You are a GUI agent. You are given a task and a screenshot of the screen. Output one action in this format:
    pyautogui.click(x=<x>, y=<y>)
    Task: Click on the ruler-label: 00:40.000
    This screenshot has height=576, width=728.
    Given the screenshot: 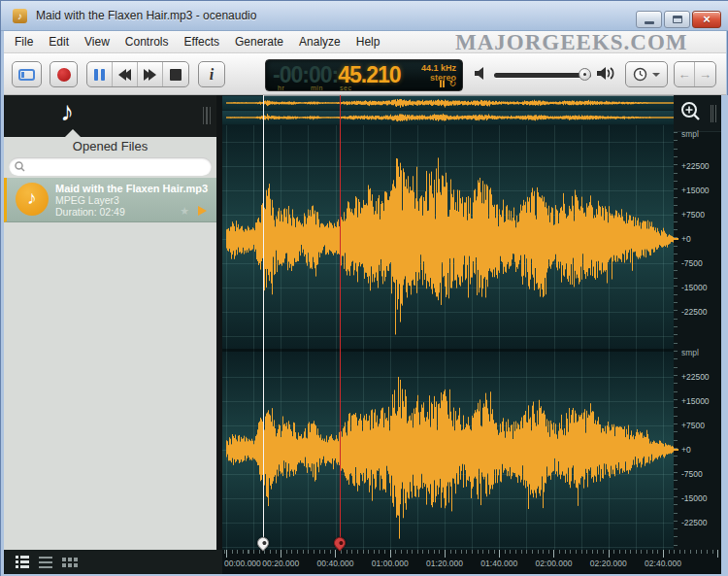 What is the action you would take?
    pyautogui.click(x=336, y=563)
    